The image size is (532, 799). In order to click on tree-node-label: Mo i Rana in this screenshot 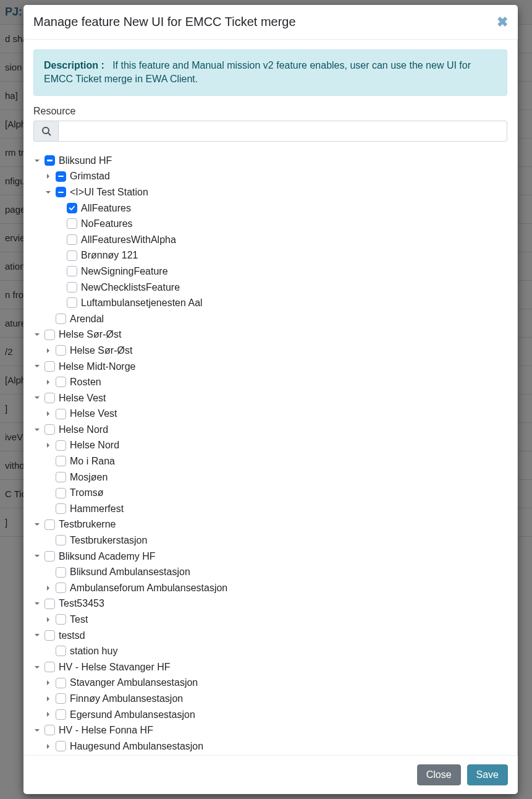, I will do `click(93, 461)`.